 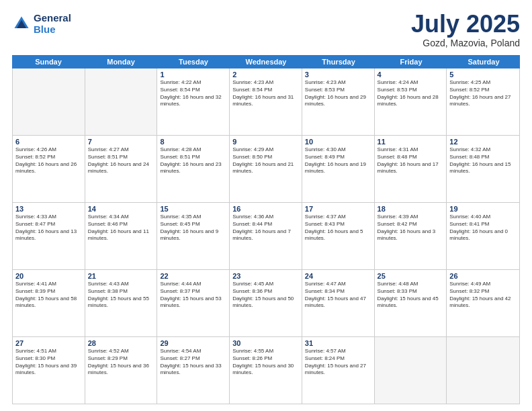 I want to click on cell-details: Sunrise: 4:23 AM Sunset: 8:53 PM Dayligh…, so click(x=339, y=94).